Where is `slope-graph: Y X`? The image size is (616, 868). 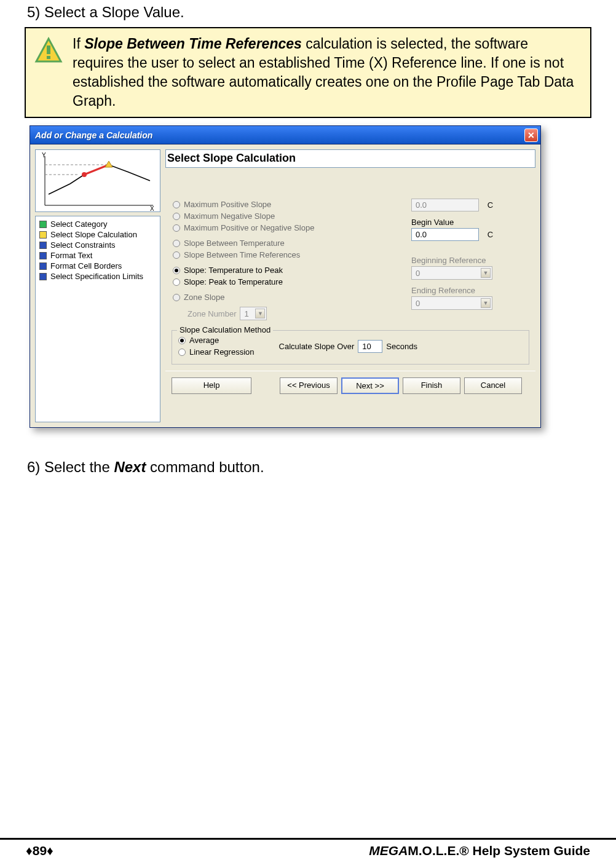 slope-graph: Y X is located at coordinates (98, 181).